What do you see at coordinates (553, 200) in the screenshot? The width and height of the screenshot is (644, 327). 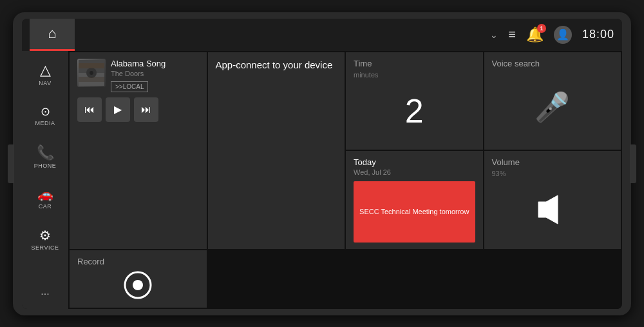 I see `volume-tile: Volume 93%` at bounding box center [553, 200].